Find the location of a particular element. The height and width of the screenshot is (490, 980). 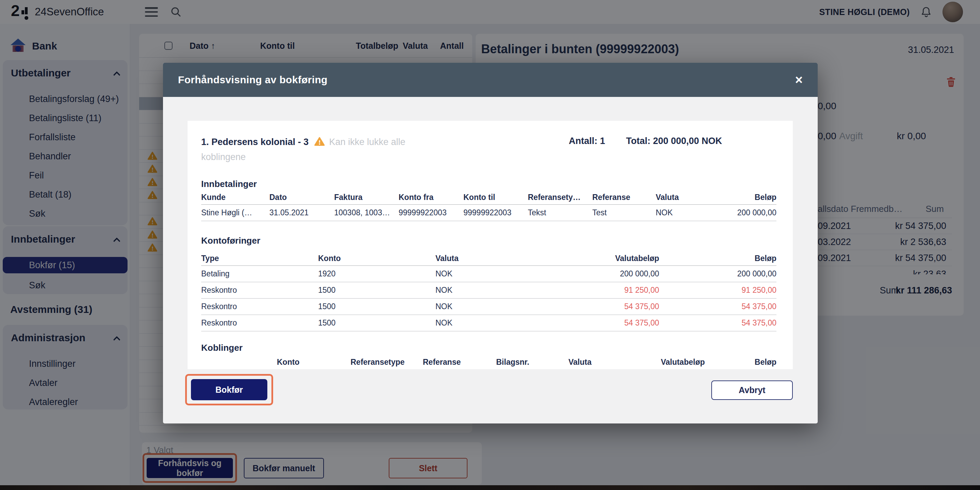

kontoforinger-table: Type Konto Valuta Valutabeløp Beløp Beta… is located at coordinates (489, 292).